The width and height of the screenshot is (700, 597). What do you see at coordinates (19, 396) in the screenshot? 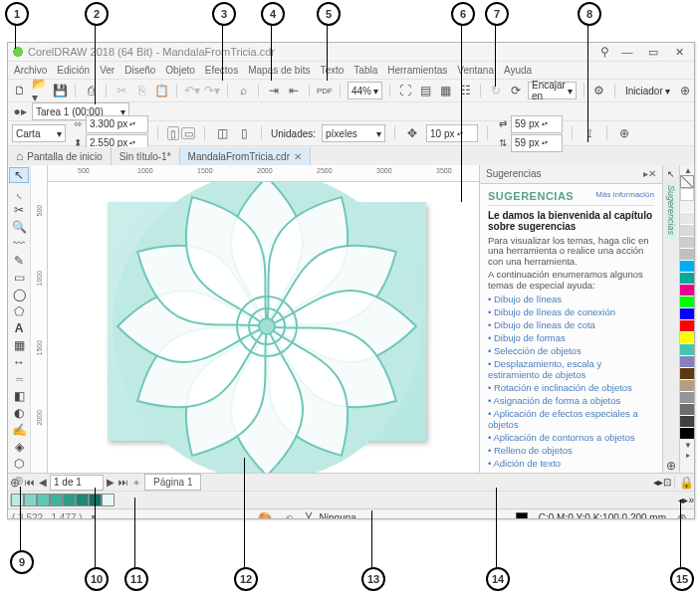
I see `drop-shadow-tool: ◧` at bounding box center [19, 396].